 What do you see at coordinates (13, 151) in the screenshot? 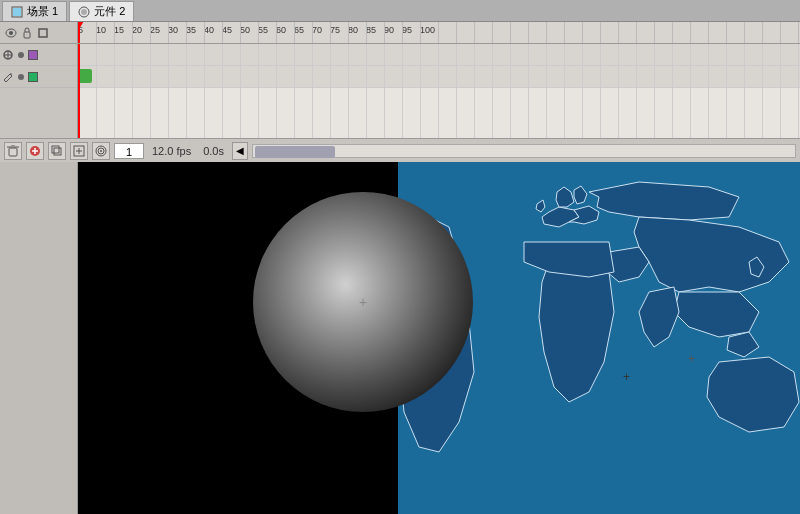
I see `delete-layer-button` at bounding box center [13, 151].